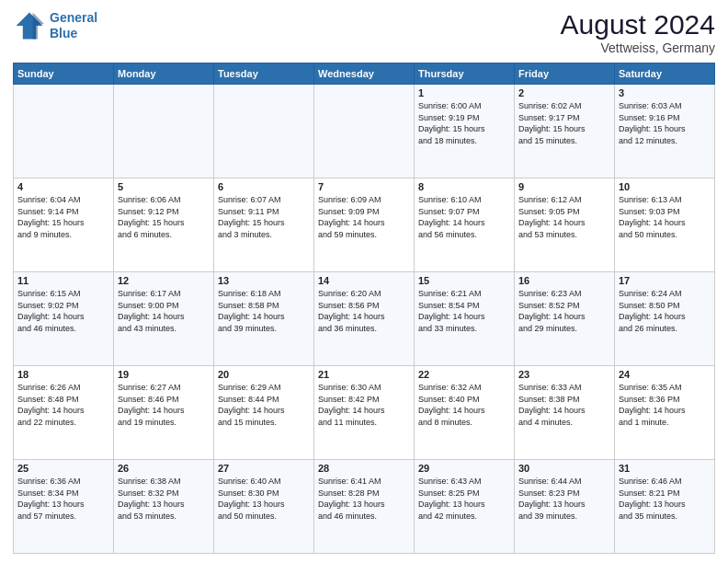 The image size is (728, 563). Describe the element at coordinates (64, 507) in the screenshot. I see `day-cell-25: 25Sunrise: 6:36 AM Sunset: 8:34 PM Dayli…` at that location.